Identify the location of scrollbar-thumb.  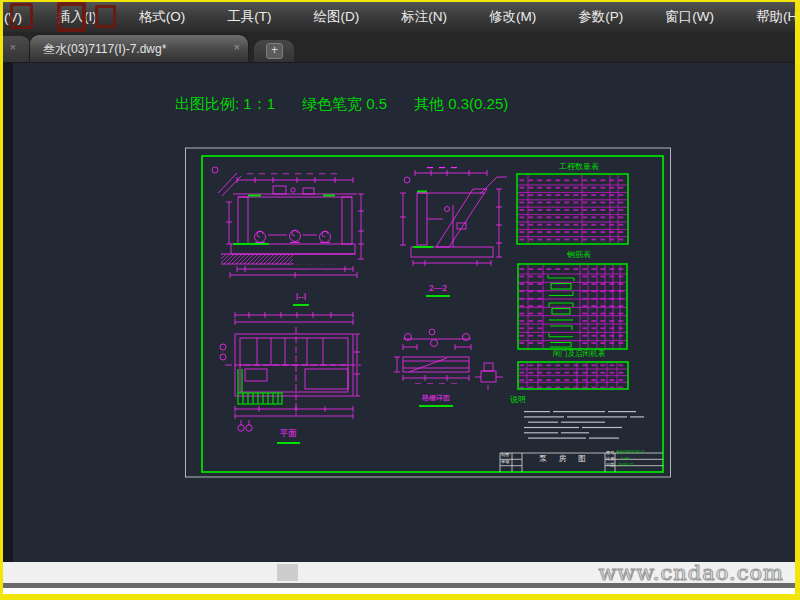
(288, 572).